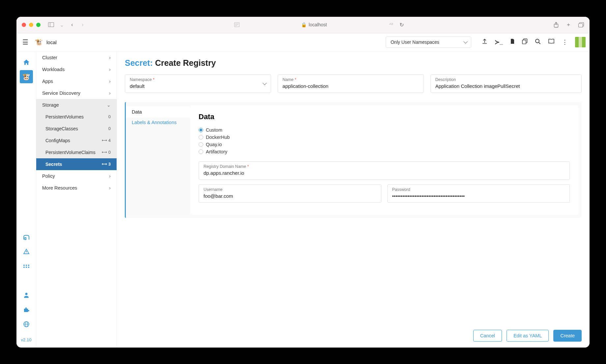 The image size is (606, 364). I want to click on rail-globe-icon, so click(26, 324).